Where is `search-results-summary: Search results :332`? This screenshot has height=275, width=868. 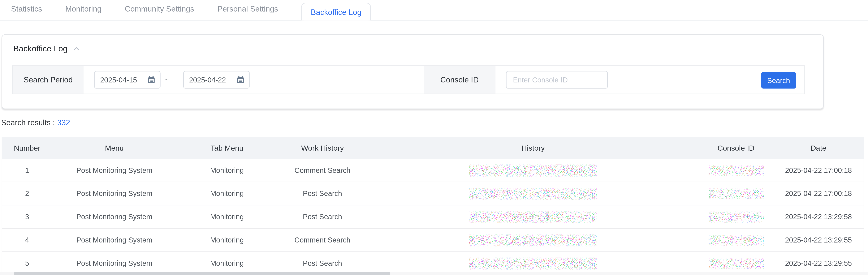 search-results-summary: Search results :332 is located at coordinates (36, 122).